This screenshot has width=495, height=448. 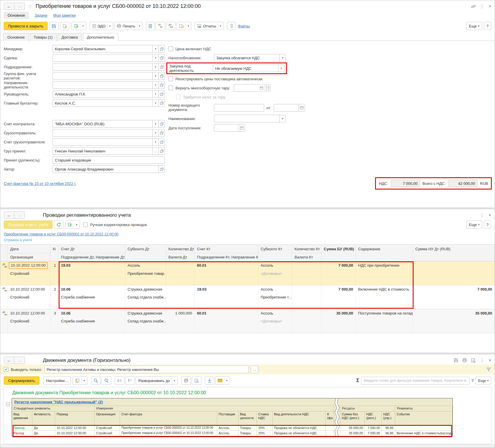 What do you see at coordinates (103, 58) in the screenshot?
I see `deal-field` at bounding box center [103, 58].